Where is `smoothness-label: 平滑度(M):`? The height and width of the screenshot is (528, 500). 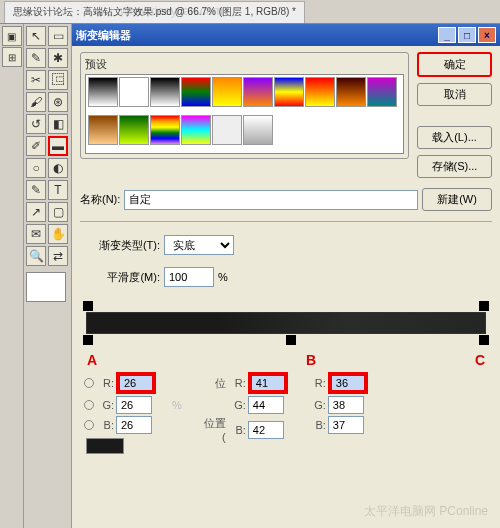 smoothness-label: 平滑度(M): is located at coordinates (120, 278).